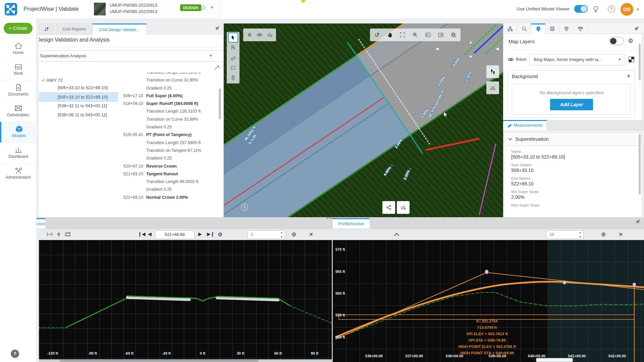 The height and width of the screenshot is (362, 644). Describe the element at coordinates (616, 41) in the screenshot. I see `map-layers-toggle` at that location.